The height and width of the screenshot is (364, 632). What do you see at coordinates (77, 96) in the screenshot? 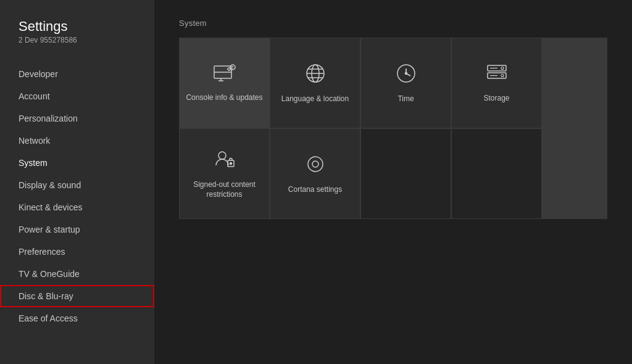
I see `sidebar-item-account: Account` at bounding box center [77, 96].